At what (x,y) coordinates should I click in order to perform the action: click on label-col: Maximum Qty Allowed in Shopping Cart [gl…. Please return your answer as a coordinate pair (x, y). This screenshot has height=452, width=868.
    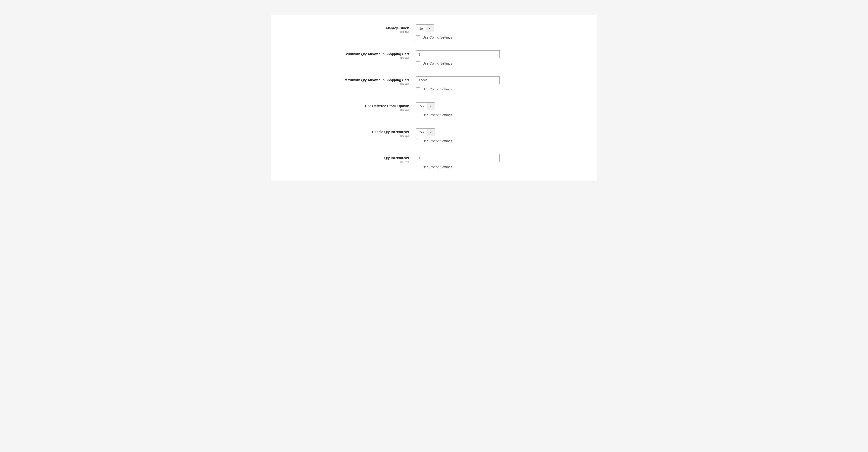
    Looking at the image, I should click on (351, 81).